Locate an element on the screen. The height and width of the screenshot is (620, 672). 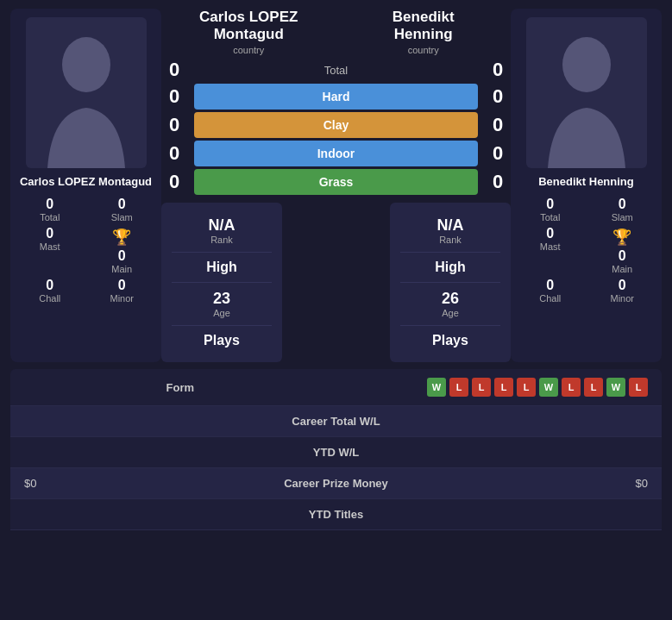
career-total-row: Career Total W/L is located at coordinates (336, 422).